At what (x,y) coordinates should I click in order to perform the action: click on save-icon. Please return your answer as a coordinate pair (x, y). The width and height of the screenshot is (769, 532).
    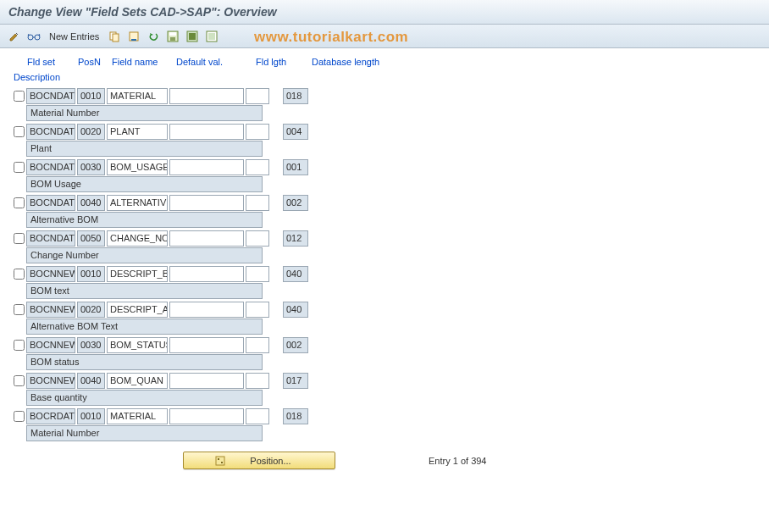
    Looking at the image, I should click on (173, 36).